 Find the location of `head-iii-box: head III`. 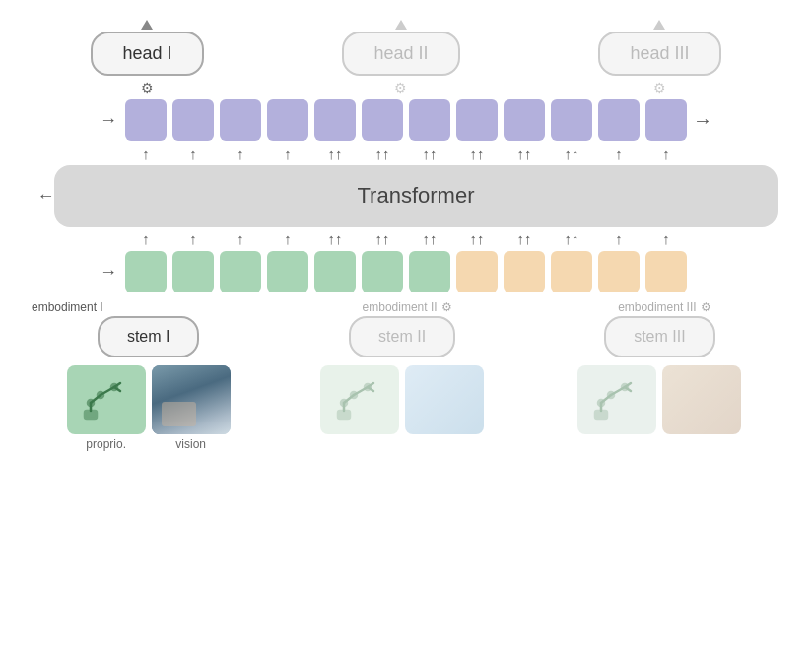

head-iii-box: head III is located at coordinates (659, 53).